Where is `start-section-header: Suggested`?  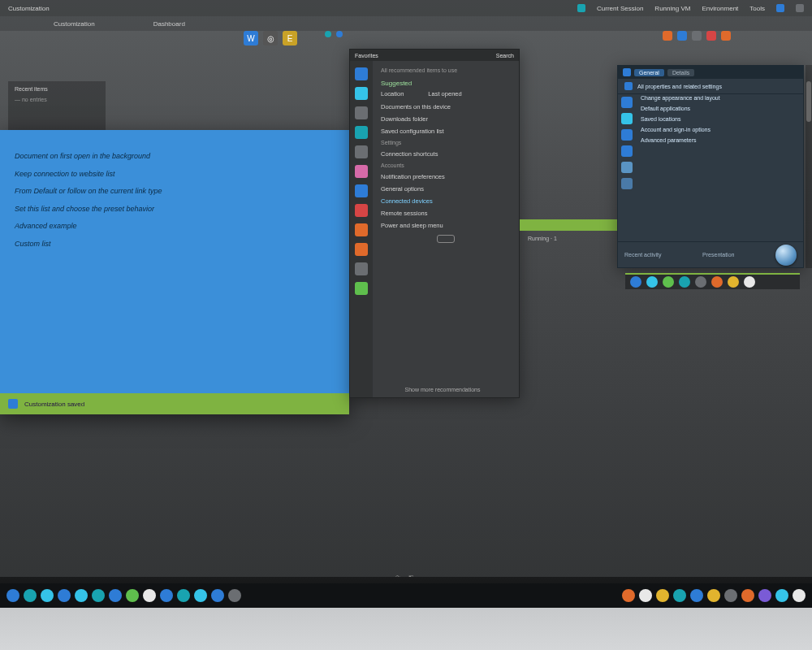
start-section-header: Suggested is located at coordinates (446, 83).